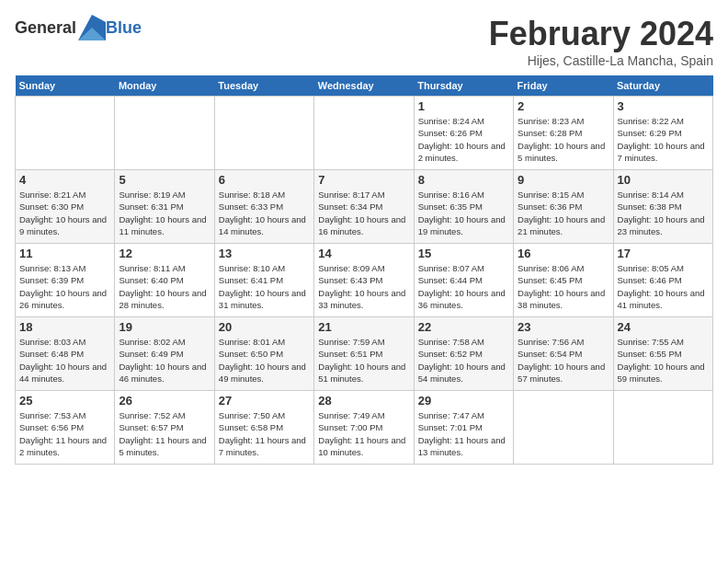  Describe the element at coordinates (563, 327) in the screenshot. I see `day-number: 23` at that location.